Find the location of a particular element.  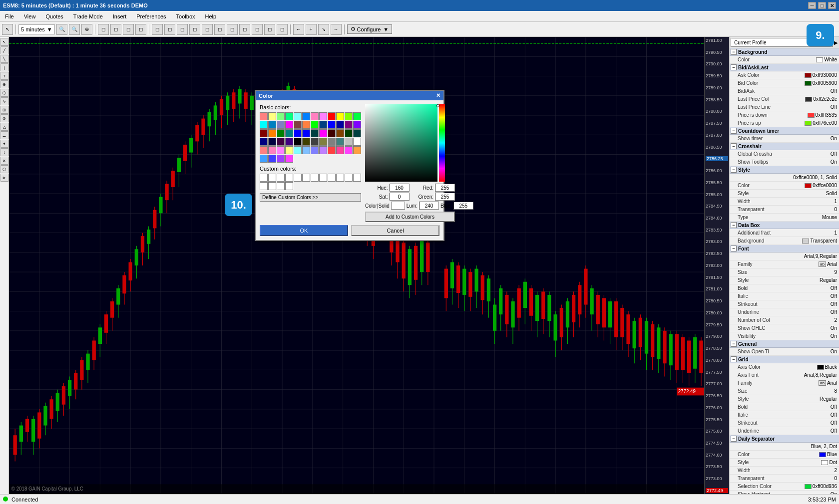

tool-10: △ is located at coordinates (4, 127).